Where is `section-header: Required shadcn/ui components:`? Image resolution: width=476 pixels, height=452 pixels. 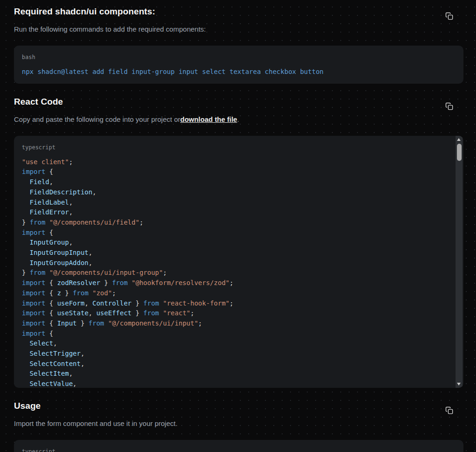
section-header: Required shadcn/ui components: is located at coordinates (239, 14).